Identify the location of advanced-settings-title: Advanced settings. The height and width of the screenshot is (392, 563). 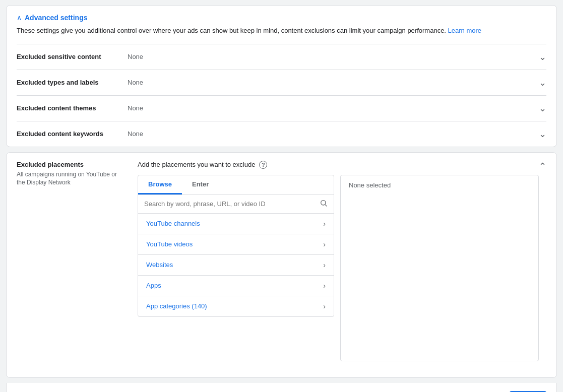
(56, 18).